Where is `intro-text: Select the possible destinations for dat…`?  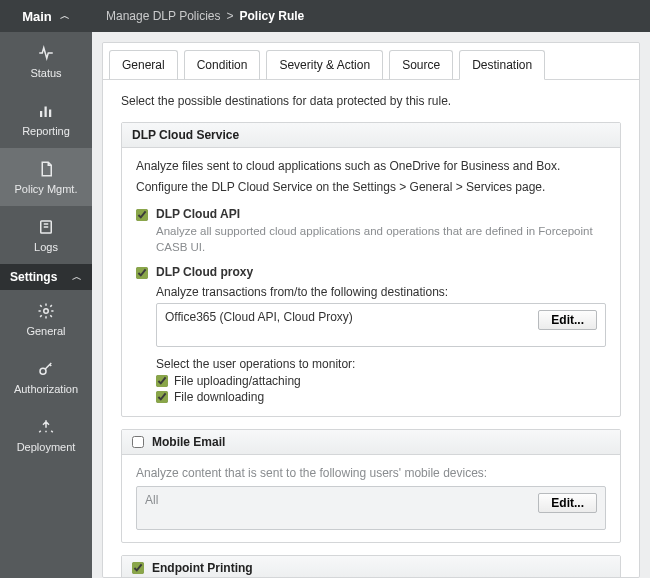
intro-text: Select the possible destinations for dat… is located at coordinates (371, 101).